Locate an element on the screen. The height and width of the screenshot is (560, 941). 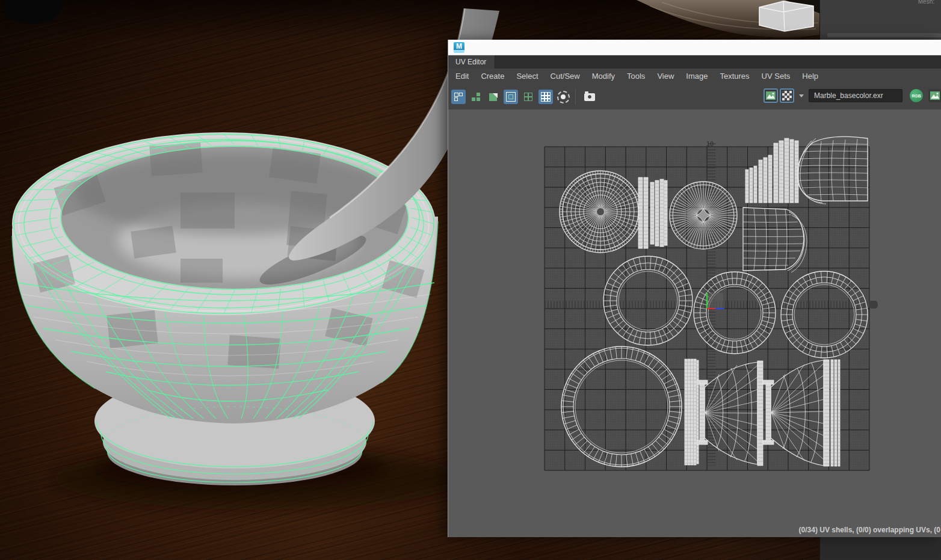
uv-move-shell-icon is located at coordinates (476, 97).